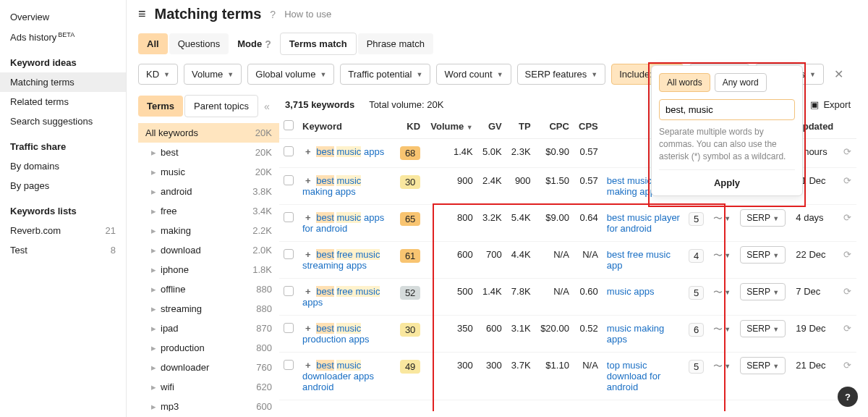 Image resolution: width=868 pixels, height=417 pixels. I want to click on popover-tab-any-word: Any word, so click(741, 83).